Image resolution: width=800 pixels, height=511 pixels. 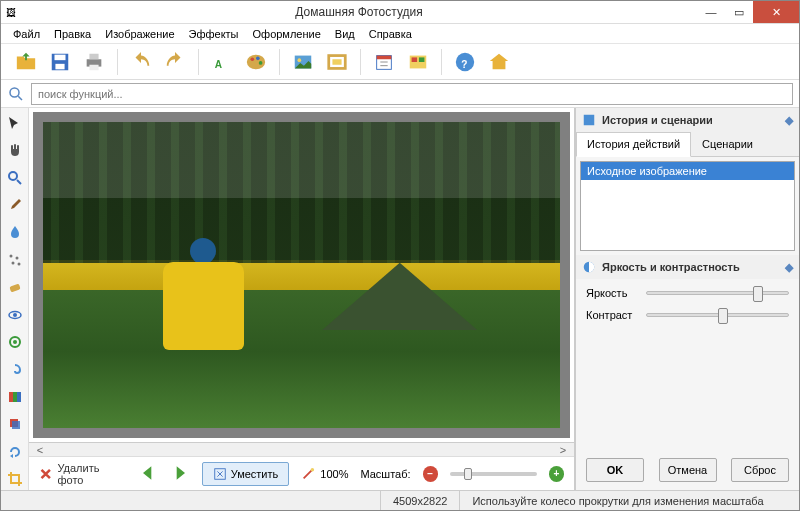 I want to click on fit-button: Уместить, so click(x=246, y=474).